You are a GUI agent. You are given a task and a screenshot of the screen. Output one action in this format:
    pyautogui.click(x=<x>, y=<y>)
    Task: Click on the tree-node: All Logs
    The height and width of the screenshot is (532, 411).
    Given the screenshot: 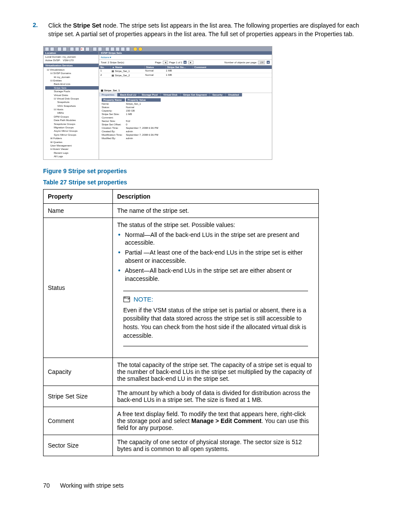 What is the action you would take?
    pyautogui.click(x=72, y=156)
    